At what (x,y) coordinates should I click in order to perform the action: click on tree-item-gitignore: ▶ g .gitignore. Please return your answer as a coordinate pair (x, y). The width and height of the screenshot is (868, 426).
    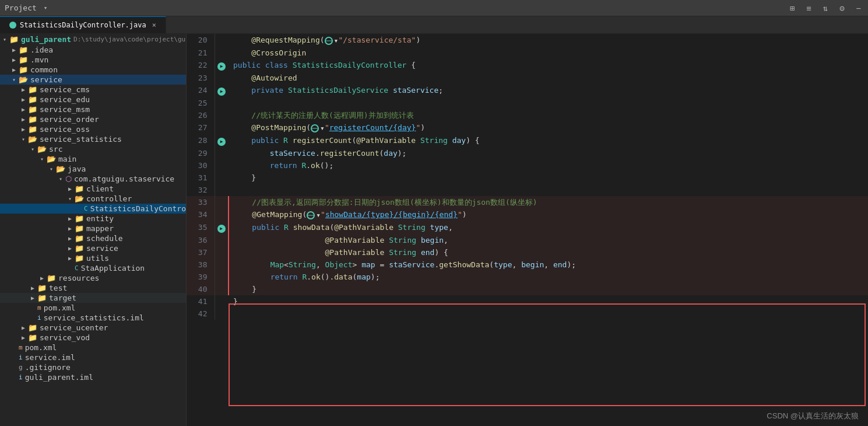
    Looking at the image, I should click on (93, 368).